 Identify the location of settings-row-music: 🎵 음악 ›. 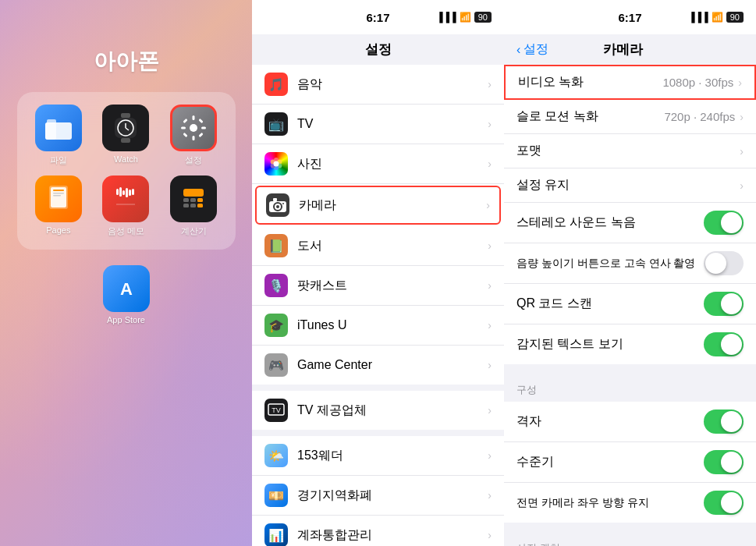
(378, 84).